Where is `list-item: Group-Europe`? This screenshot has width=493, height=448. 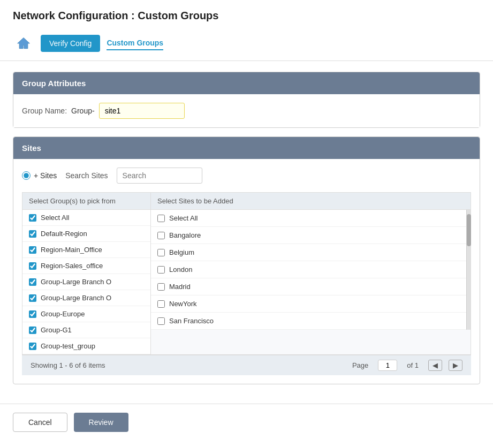 list-item: Group-Europe is located at coordinates (87, 314).